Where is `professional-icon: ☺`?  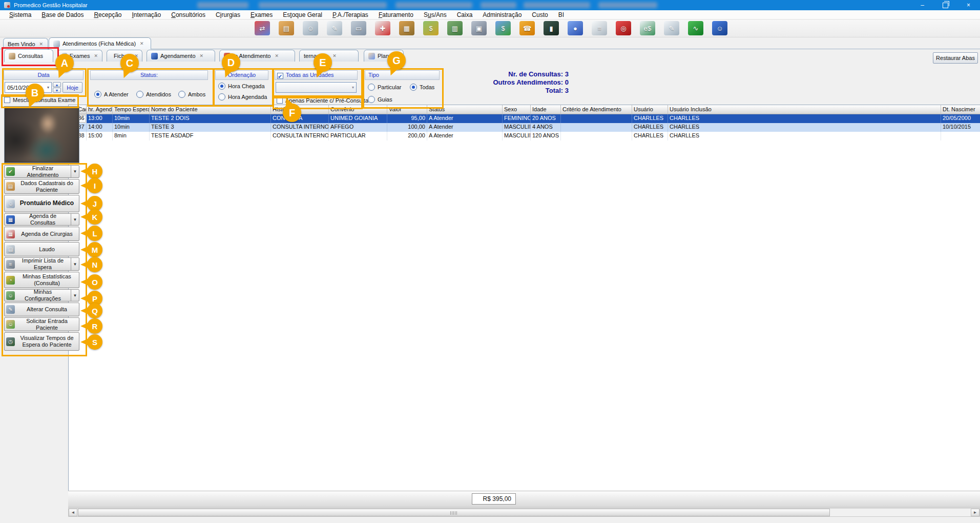
professional-icon: ☺ is located at coordinates (310, 28).